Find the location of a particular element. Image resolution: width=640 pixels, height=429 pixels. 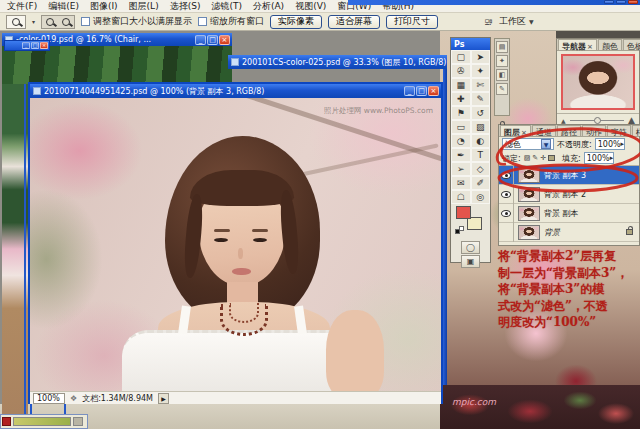

current-tool-zoom is located at coordinates (16, 22).